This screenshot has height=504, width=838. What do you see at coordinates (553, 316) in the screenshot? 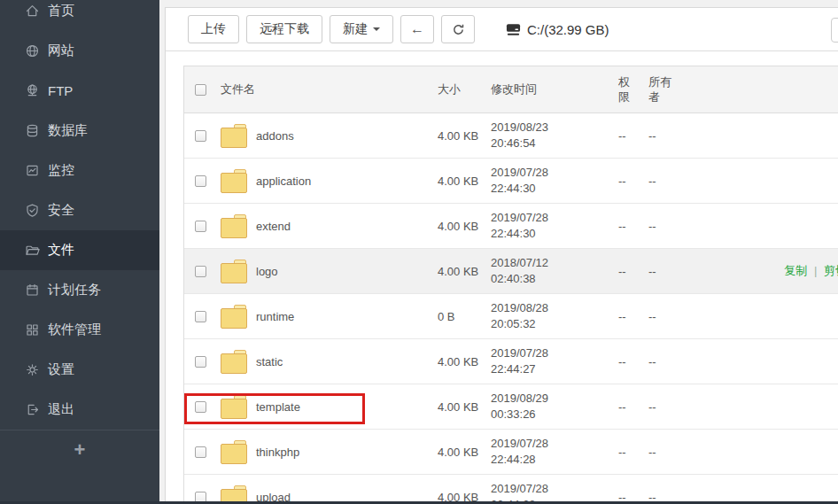
I see `file-modified: 2019/08/28 20:05:32` at bounding box center [553, 316].